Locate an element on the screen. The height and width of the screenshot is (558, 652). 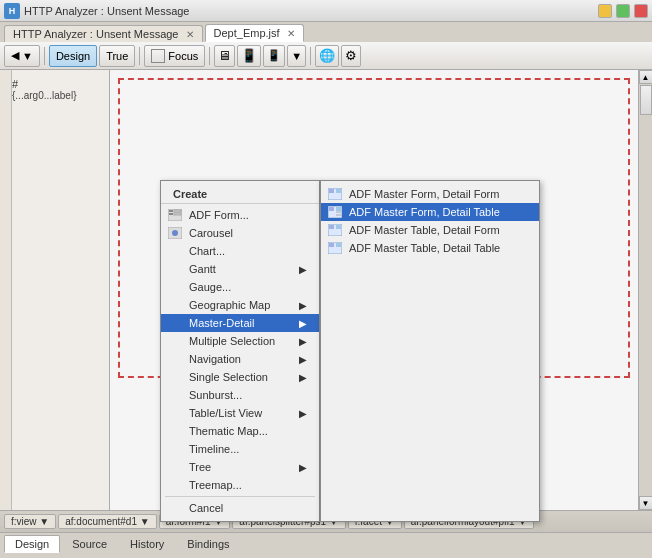
minimize-btn is located at coordinates (605, 11).